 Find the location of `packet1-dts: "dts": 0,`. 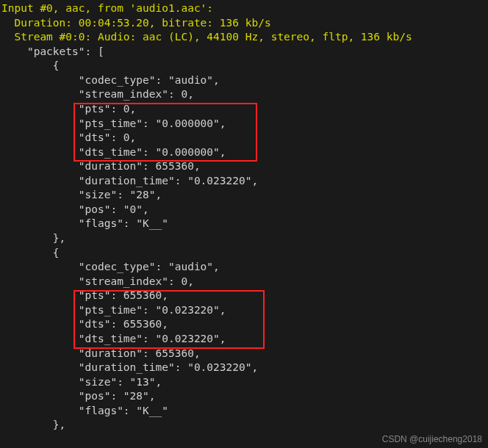

packet1-dts: "dts": 0, is located at coordinates (245, 138).